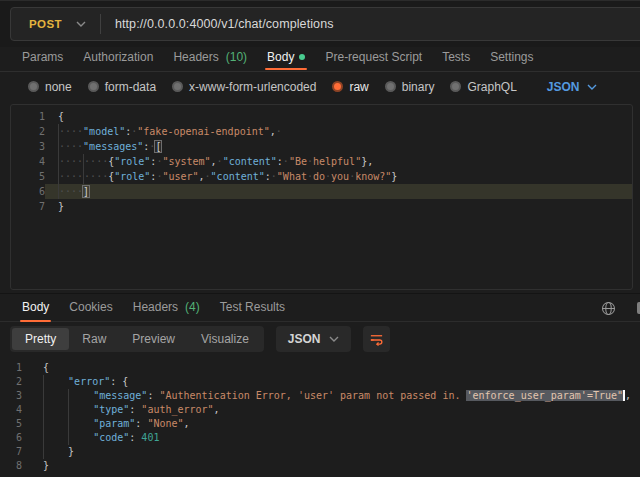 This screenshot has width=640, height=477. I want to click on code-line: 4 "type": "auth_error",, so click(320, 410).